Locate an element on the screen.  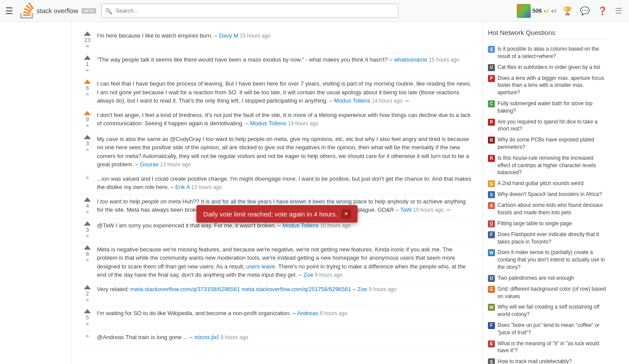
hot-network-item: FDoes "boire un jus" tend to mean "coffe… is located at coordinates (548, 329).